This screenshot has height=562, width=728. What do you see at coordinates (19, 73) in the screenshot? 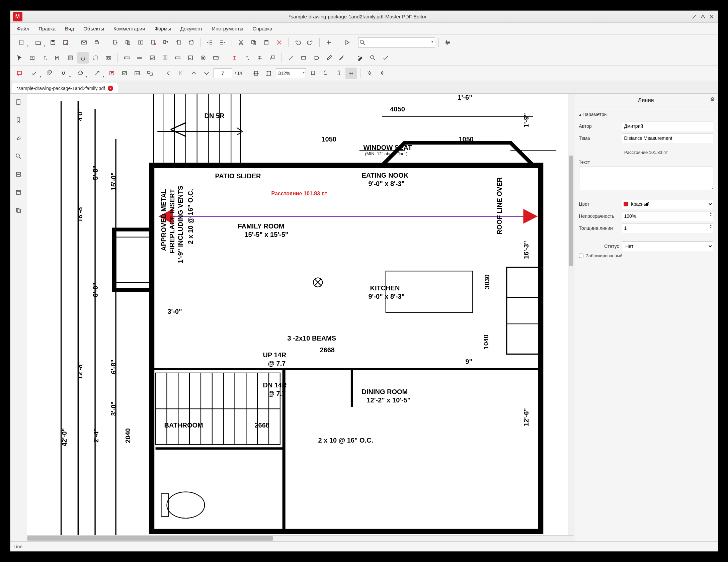
I see `note-tool` at bounding box center [19, 73].